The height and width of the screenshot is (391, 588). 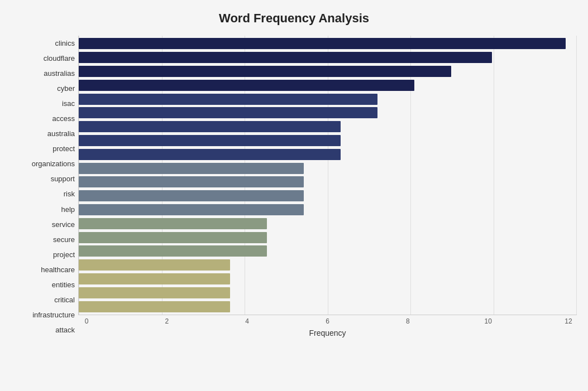 I want to click on y-label: support, so click(x=43, y=179).